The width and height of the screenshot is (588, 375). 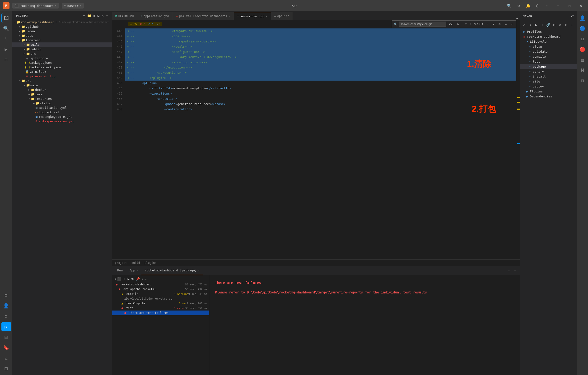 What do you see at coordinates (62, 27) in the screenshot?
I see `tree-github: ▶ 📁 .github` at bounding box center [62, 27].